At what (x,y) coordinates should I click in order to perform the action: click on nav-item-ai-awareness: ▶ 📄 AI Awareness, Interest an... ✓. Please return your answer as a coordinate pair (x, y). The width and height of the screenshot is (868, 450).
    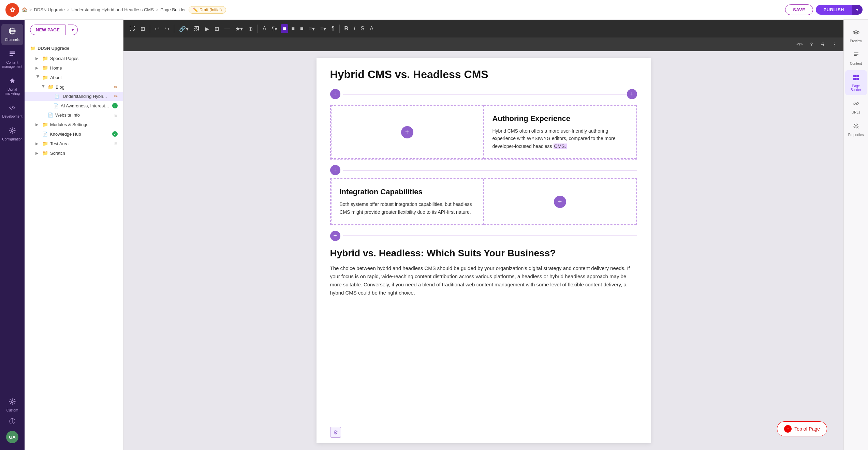
    Looking at the image, I should click on (74, 106).